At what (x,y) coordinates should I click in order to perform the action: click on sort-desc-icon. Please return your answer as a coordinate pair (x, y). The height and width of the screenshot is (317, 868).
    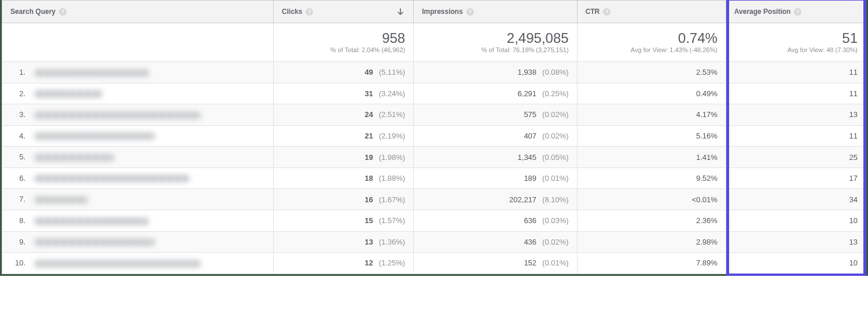
    Looking at the image, I should click on (400, 12).